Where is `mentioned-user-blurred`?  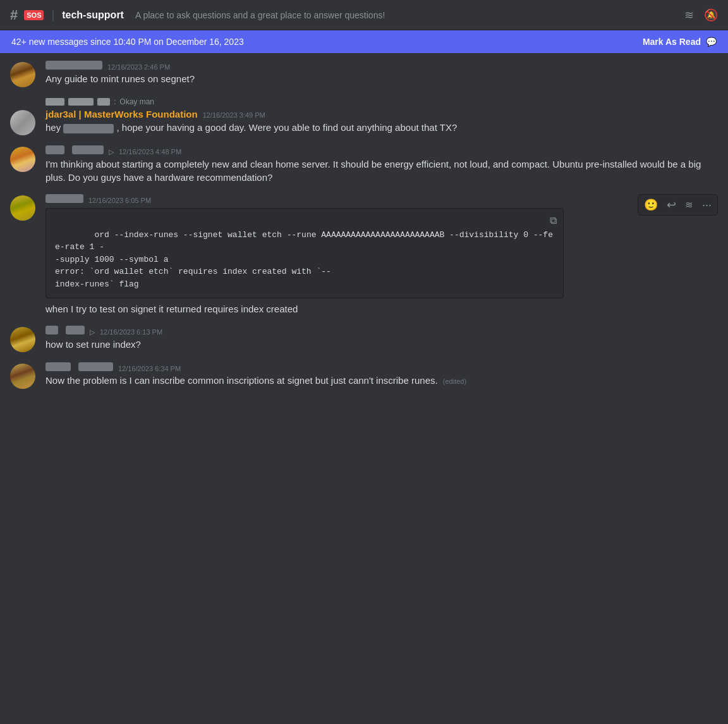
mentioned-user-blurred is located at coordinates (88, 129).